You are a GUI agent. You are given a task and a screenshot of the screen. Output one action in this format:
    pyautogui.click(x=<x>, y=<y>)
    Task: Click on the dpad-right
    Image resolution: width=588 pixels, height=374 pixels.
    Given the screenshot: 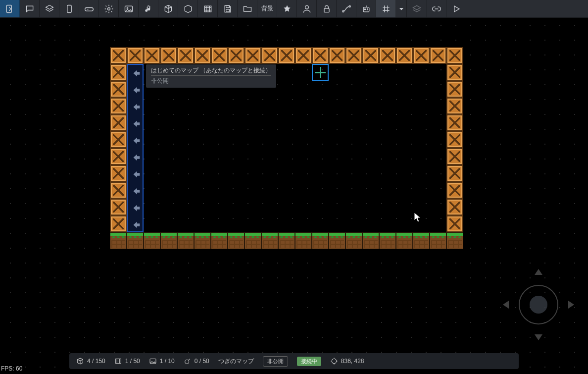 What is the action you would take?
    pyautogui.click(x=571, y=305)
    